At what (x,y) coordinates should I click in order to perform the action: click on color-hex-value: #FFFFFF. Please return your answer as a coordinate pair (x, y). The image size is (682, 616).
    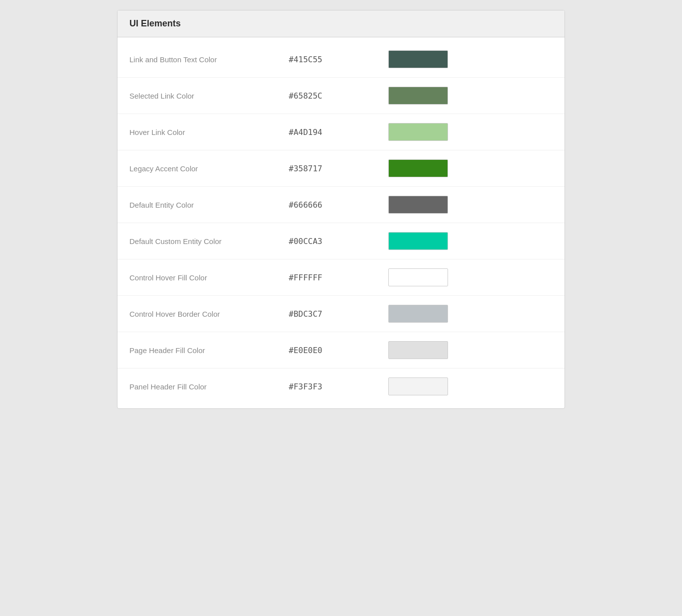
    Looking at the image, I should click on (339, 278).